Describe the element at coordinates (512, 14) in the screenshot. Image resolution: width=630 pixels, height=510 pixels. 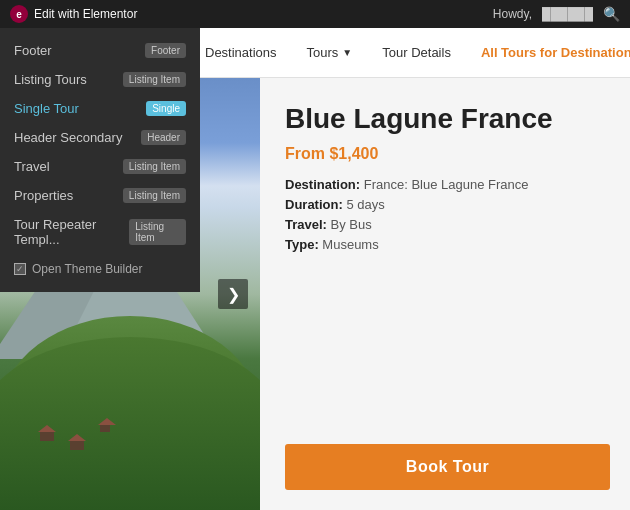
I see `howdy-label: Howdy,` at that location.